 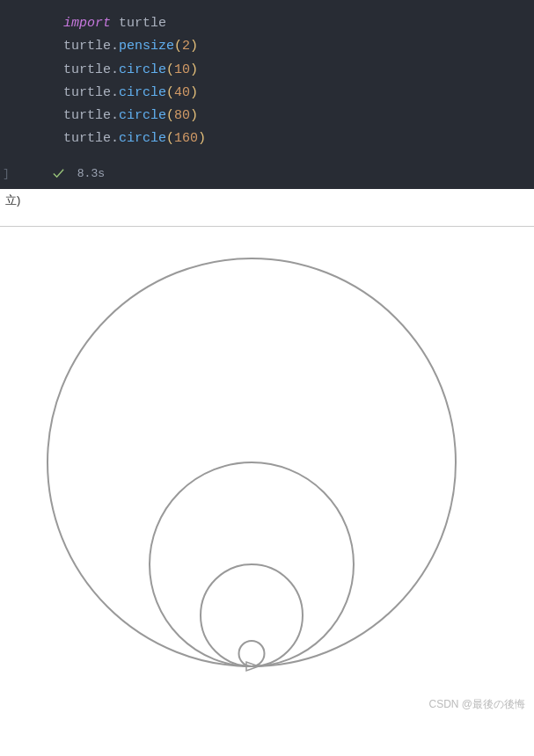 What do you see at coordinates (5, 174) in the screenshot?
I see `cell-bracket: ]` at bounding box center [5, 174].